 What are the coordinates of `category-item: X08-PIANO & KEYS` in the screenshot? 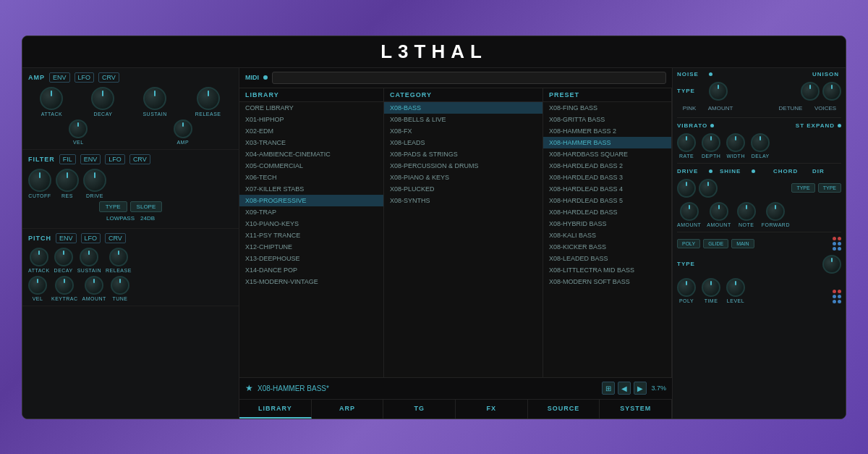 It's located at (463, 177).